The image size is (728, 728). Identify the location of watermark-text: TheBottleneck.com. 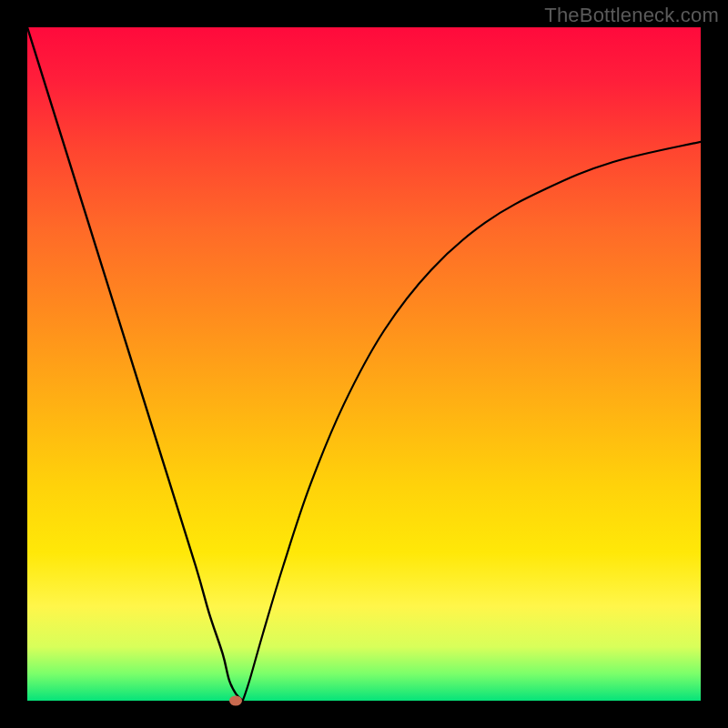
(632, 15).